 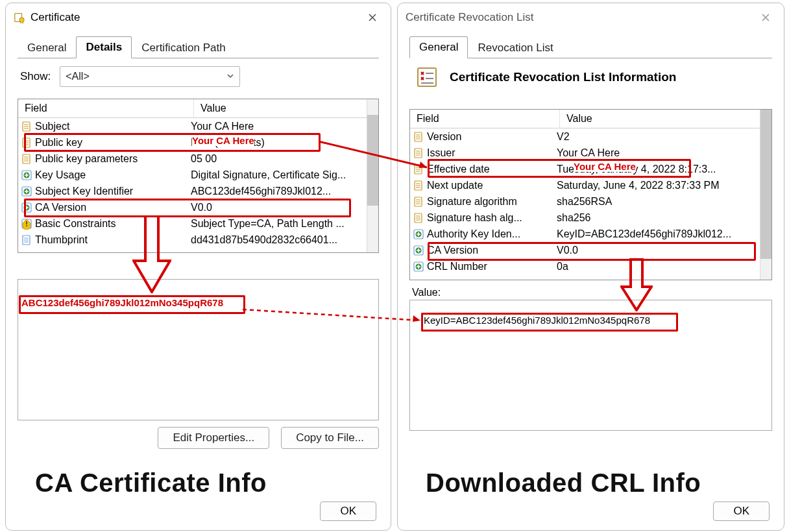 I want to click on tab-general-left: General, so click(x=47, y=48).